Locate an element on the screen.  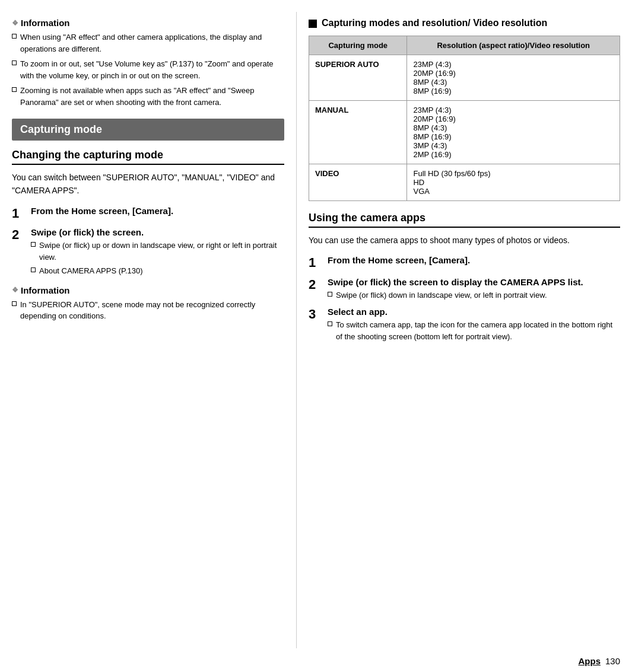
step-content-1: From the Home screen, [Camera]. is located at coordinates (158, 212).